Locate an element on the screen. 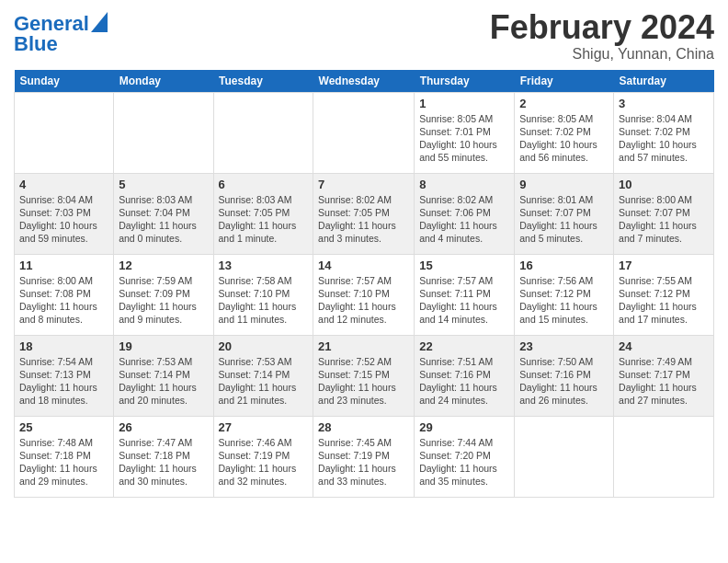 This screenshot has width=728, height=563. day-info: Sunrise: 7:54 AMSunset: 7:13 PMDaylight:… is located at coordinates (64, 381).